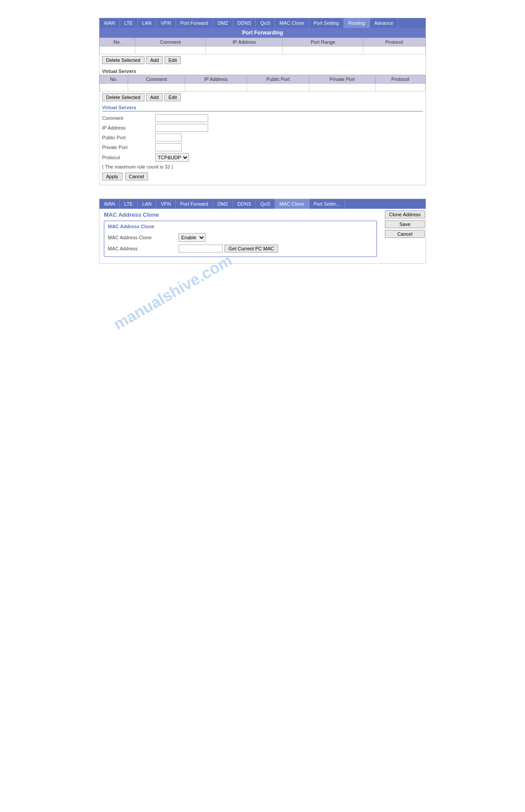  Describe the element at coordinates (292, 204) in the screenshot. I see `tab2-mac-clone: MAC Clone` at that location.